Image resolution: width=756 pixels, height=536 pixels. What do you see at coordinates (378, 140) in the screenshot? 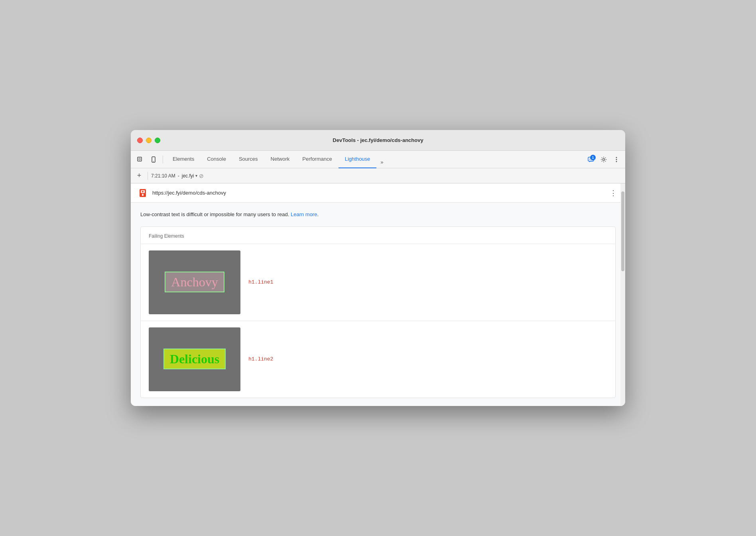
I see `window-title: DevTools - jec.fyi/demo/cds-anchovy` at bounding box center [378, 140].